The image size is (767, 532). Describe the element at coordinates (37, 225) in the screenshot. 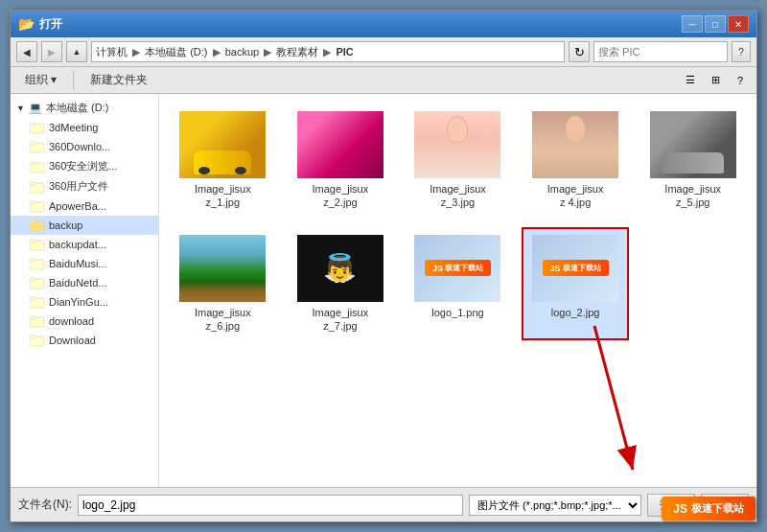

I see `folder-icon-backup` at that location.